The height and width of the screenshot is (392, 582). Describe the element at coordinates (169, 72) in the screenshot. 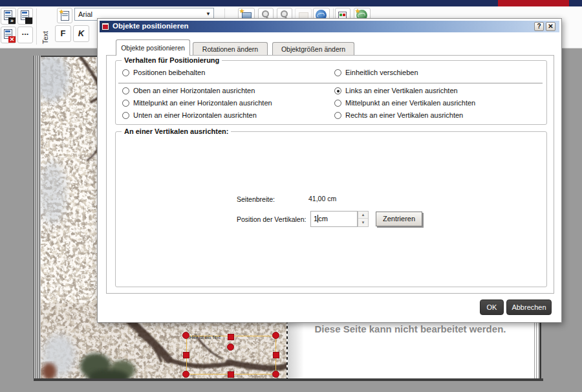

I see `radio-label: Positionen beibehalten` at that location.